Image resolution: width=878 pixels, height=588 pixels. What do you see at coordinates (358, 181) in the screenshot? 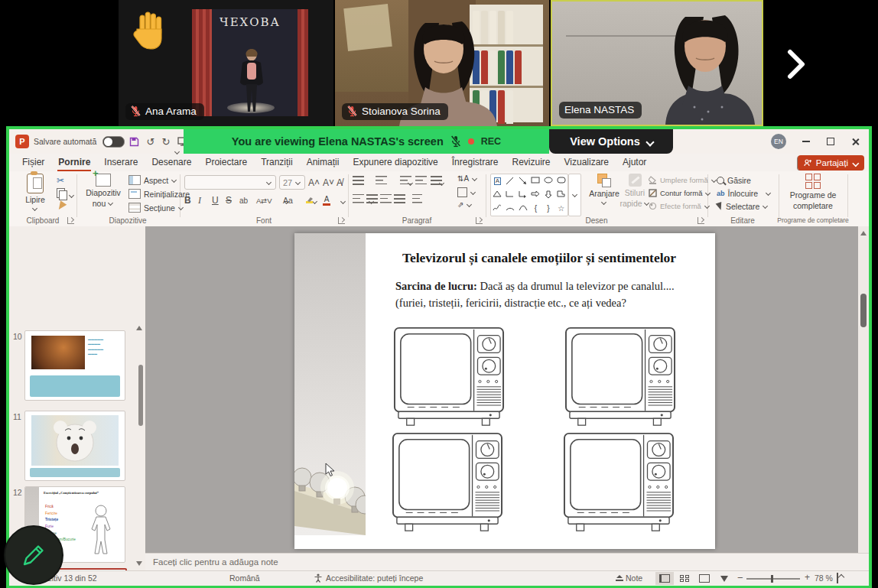
I see `bullets-button` at bounding box center [358, 181].